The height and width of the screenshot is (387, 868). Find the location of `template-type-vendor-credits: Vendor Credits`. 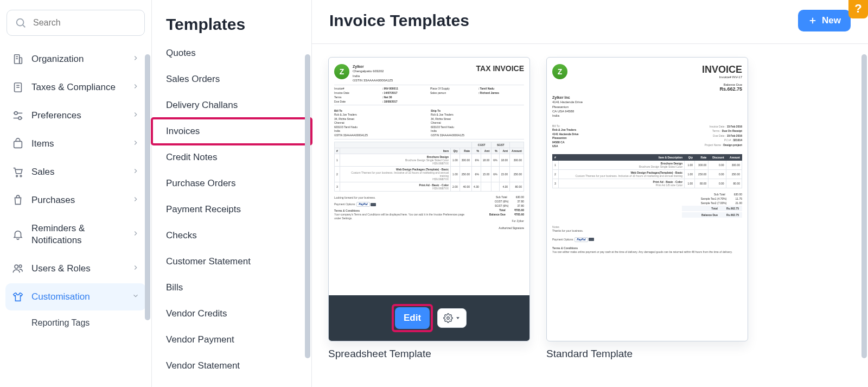

template-type-vendor-credits: Vendor Credits is located at coordinates (232, 314).